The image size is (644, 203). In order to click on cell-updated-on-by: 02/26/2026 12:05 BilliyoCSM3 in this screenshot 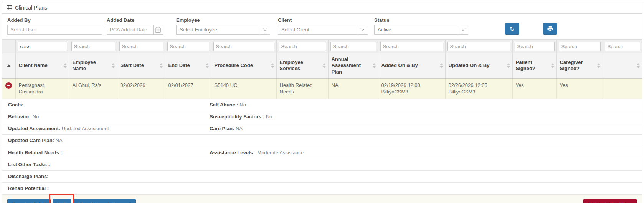, I will do `click(479, 88)`.